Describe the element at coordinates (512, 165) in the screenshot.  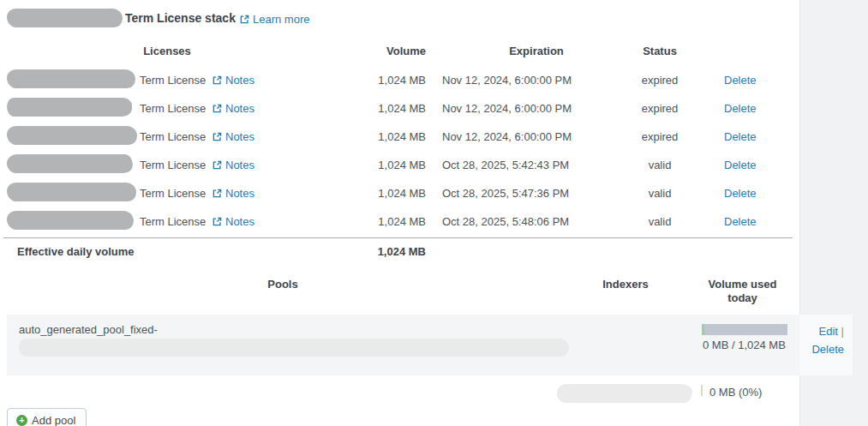
I see `license-expiration: Oct 28, 2025, 5:42:43 PM` at that location.